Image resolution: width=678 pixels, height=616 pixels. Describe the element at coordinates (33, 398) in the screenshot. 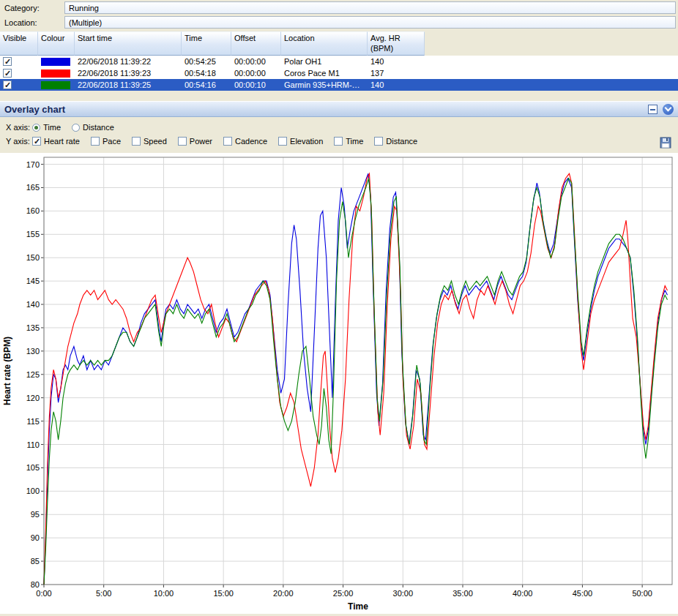

I see `y-tick-label: 120` at that location.